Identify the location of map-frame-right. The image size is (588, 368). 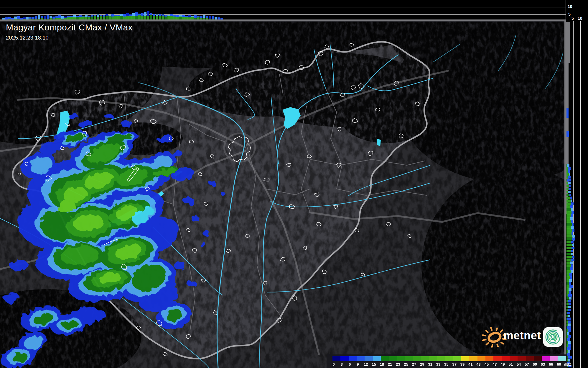
(565, 195).